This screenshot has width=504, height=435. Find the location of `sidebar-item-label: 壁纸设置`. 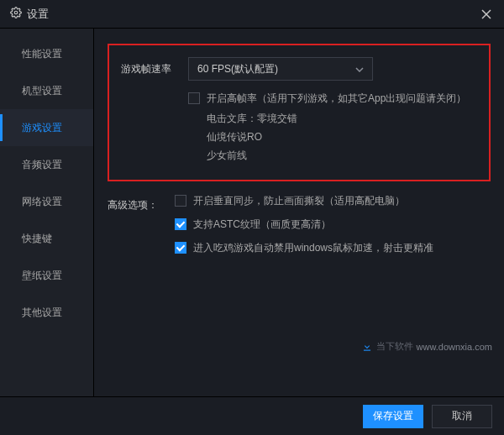

sidebar-item-label: 壁纸设置 is located at coordinates (42, 275).